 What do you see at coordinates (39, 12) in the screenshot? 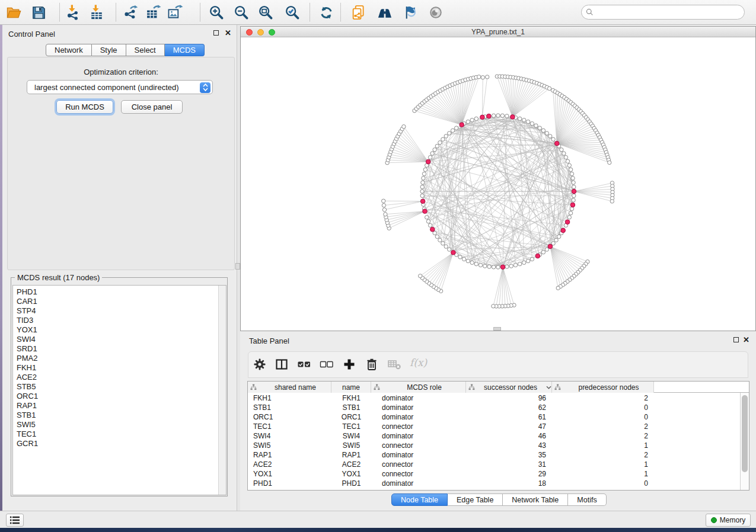
I see `save-button` at bounding box center [39, 12].